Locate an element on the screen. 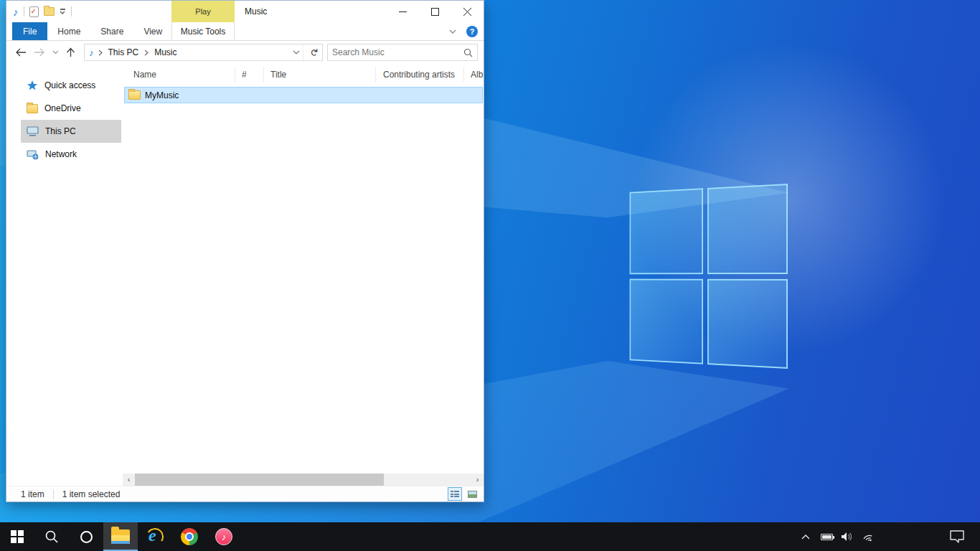 Image resolution: width=980 pixels, height=551 pixels. battery-icon is located at coordinates (826, 537).